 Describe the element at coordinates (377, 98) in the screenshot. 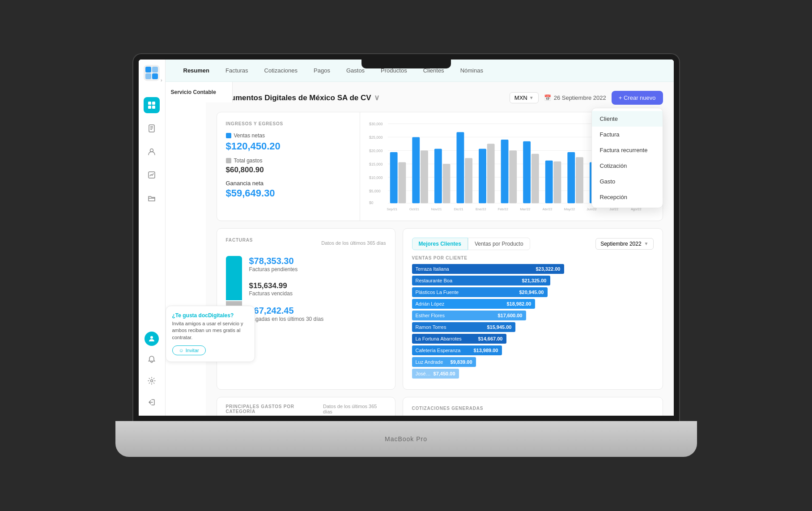

I see `company-chevron-icon: ∨` at that location.